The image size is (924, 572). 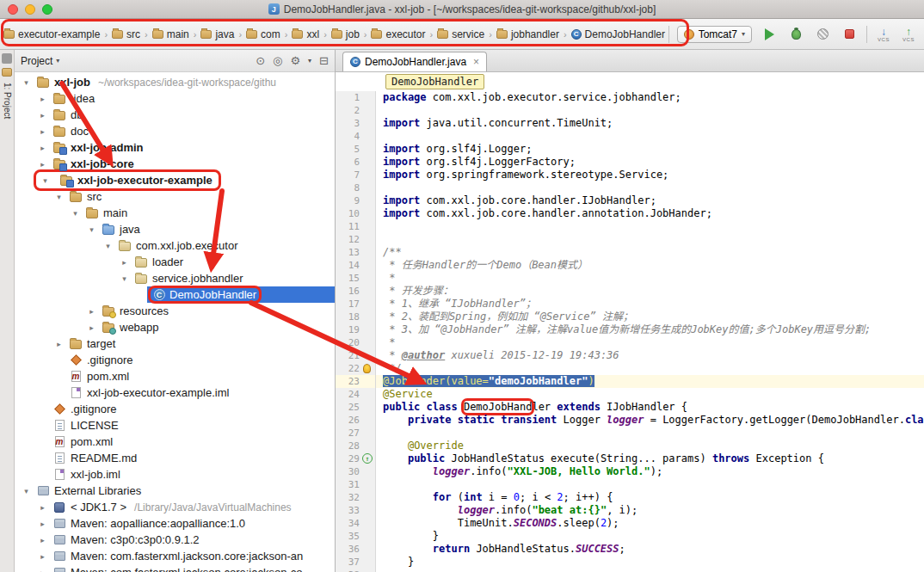 What do you see at coordinates (47, 9) in the screenshot?
I see `zoom-button` at bounding box center [47, 9].